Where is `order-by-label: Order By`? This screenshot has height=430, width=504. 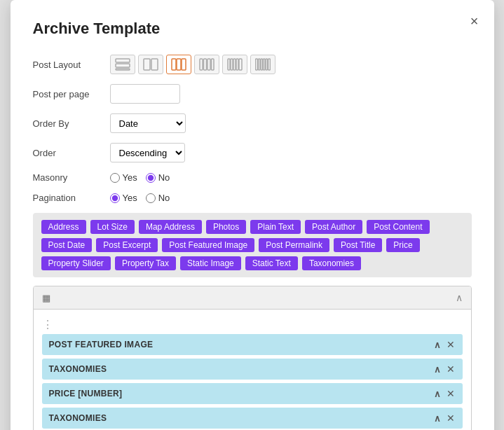
order-by-label: Order By is located at coordinates (71, 123).